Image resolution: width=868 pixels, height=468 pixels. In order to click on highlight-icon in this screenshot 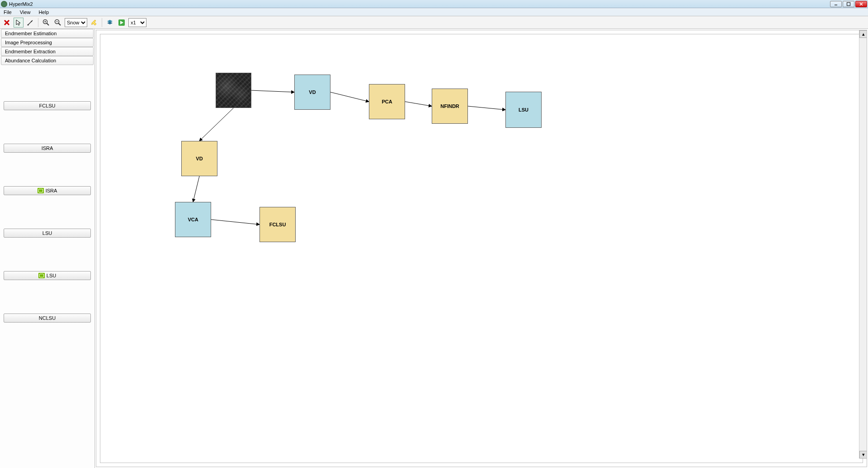, I will do `click(94, 23)`.